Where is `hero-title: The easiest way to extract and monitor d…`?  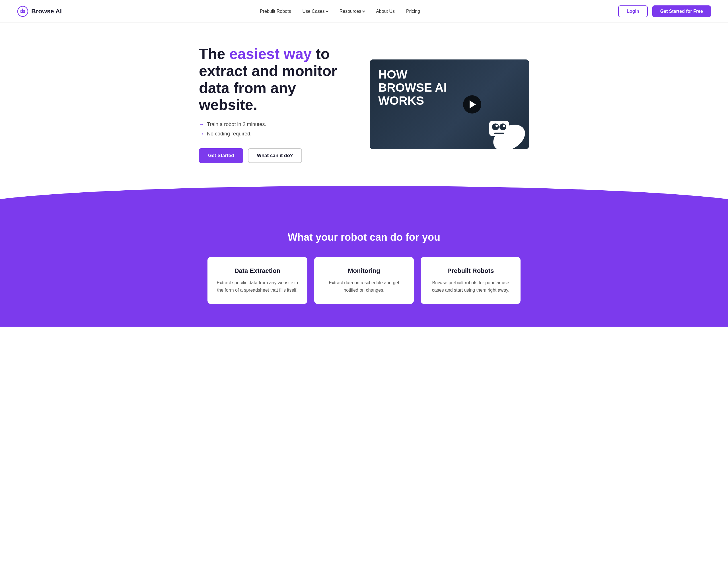
hero-title: The easiest way to extract and monitor d… is located at coordinates (276, 80).